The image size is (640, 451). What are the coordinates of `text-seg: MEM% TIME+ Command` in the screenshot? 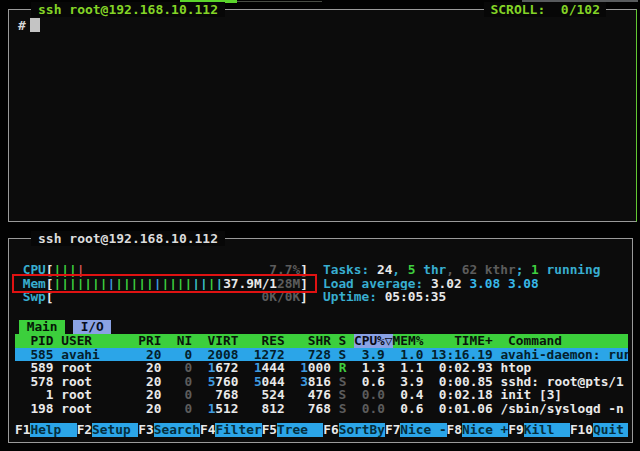 It's located at (510, 341).